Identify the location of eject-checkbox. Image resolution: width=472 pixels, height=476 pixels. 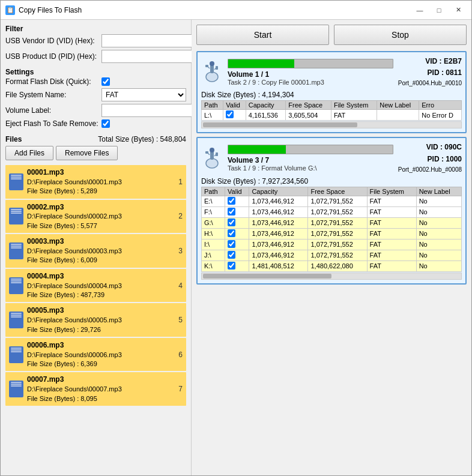
(106, 124).